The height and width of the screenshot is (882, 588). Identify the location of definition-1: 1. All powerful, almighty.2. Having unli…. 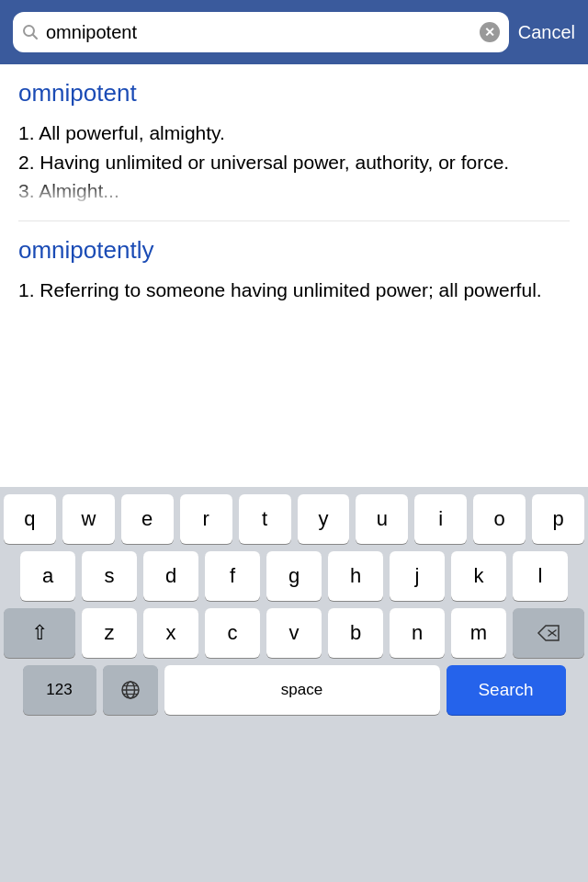
(294, 162).